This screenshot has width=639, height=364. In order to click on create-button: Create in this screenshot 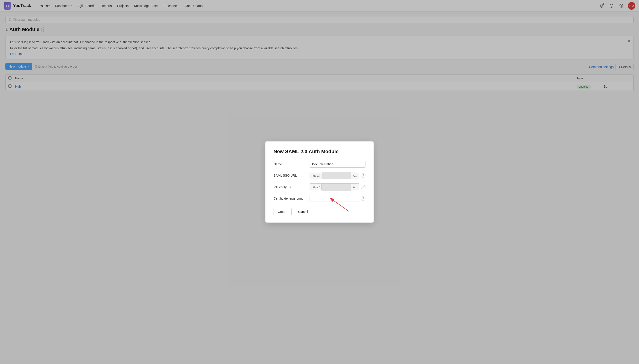, I will do `click(282, 212)`.